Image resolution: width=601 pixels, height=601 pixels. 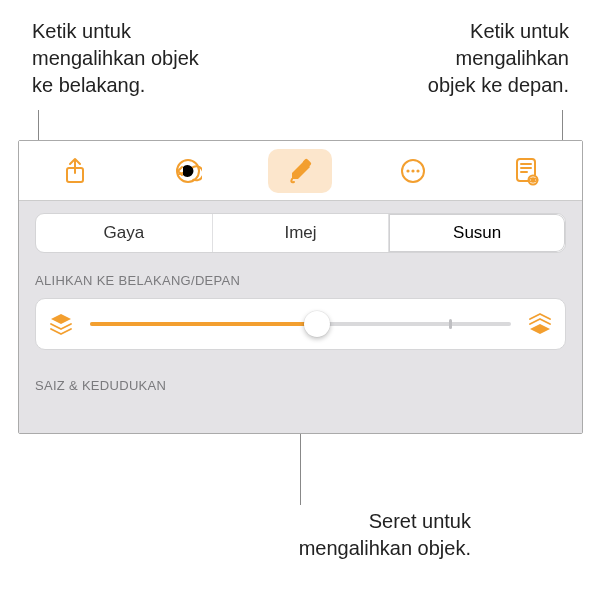 What do you see at coordinates (300, 280) in the screenshot?
I see `section-move-label: ALIHKAN KE BELAKANG/DEPAN` at bounding box center [300, 280].